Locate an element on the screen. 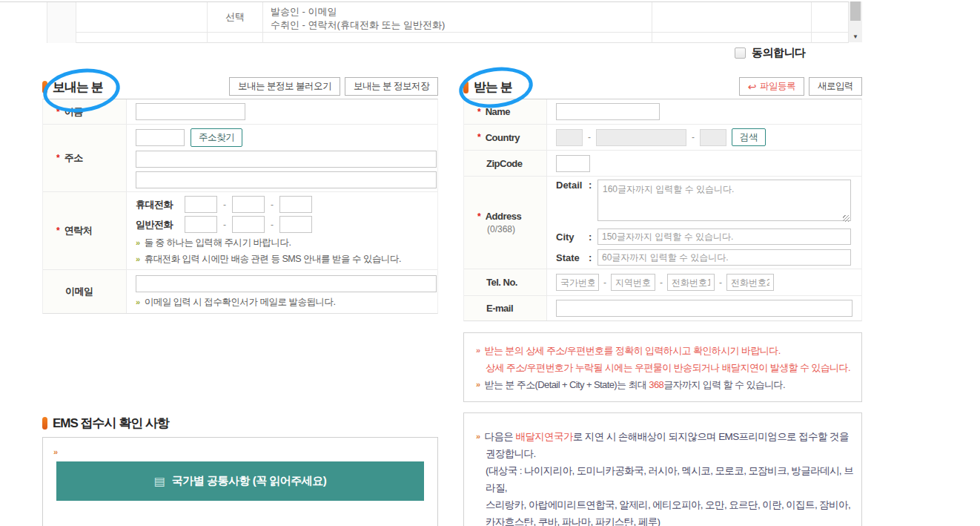  ems-bullet-icon is located at coordinates (44, 423).